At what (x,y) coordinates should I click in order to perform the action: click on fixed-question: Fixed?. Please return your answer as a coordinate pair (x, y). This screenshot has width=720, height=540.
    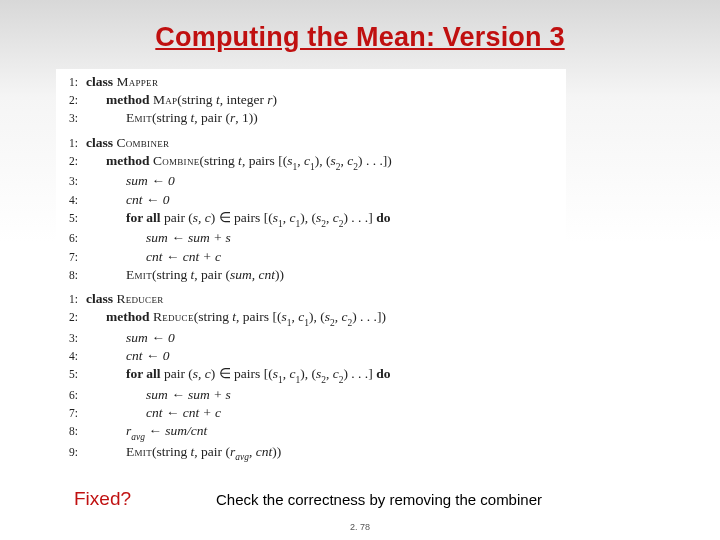
    Looking at the image, I should click on (102, 499).